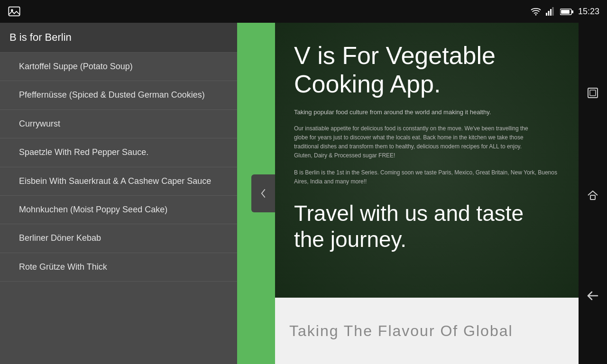 The width and height of the screenshot is (607, 364). Describe the element at coordinates (112, 95) in the screenshot. I see `item-label: Pfeffernüsse (Spiced & Dusted German Coo…` at that location.